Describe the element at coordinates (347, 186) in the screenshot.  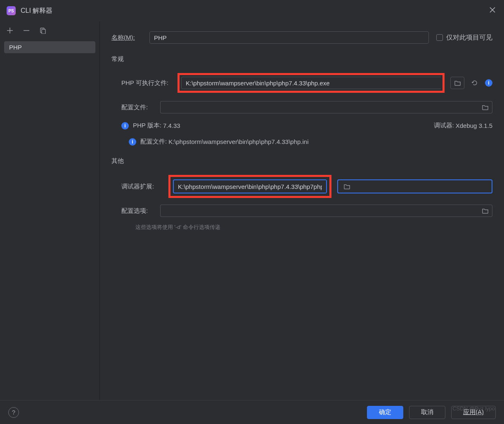
I see `browse-debugger-ext-button` at that location.